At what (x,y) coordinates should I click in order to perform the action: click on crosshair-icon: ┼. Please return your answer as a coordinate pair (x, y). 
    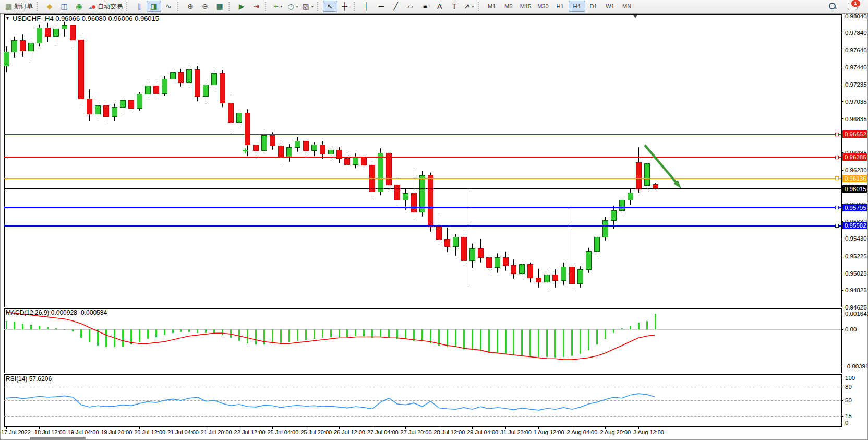
    Looking at the image, I should click on (345, 6).